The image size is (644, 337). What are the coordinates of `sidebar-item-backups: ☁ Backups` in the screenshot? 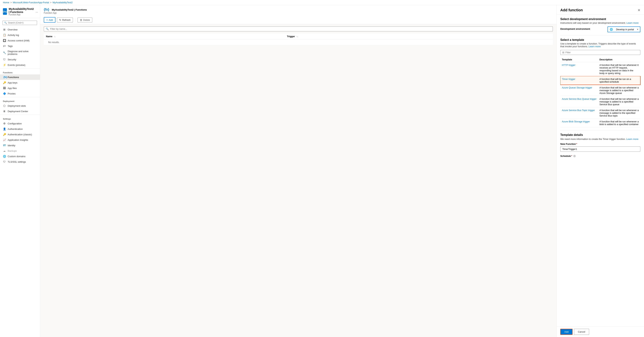 It's located at (20, 151).